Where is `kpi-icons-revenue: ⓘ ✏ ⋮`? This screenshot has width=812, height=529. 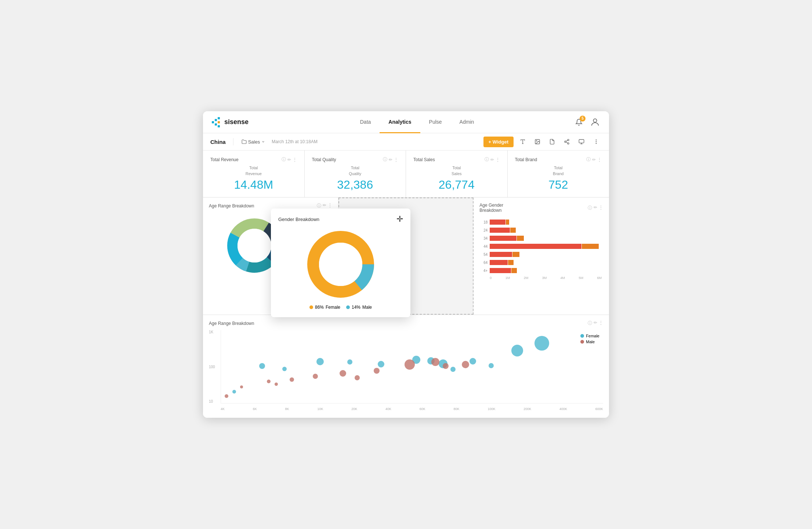 kpi-icons-revenue: ⓘ ✏ ⋮ is located at coordinates (289, 159).